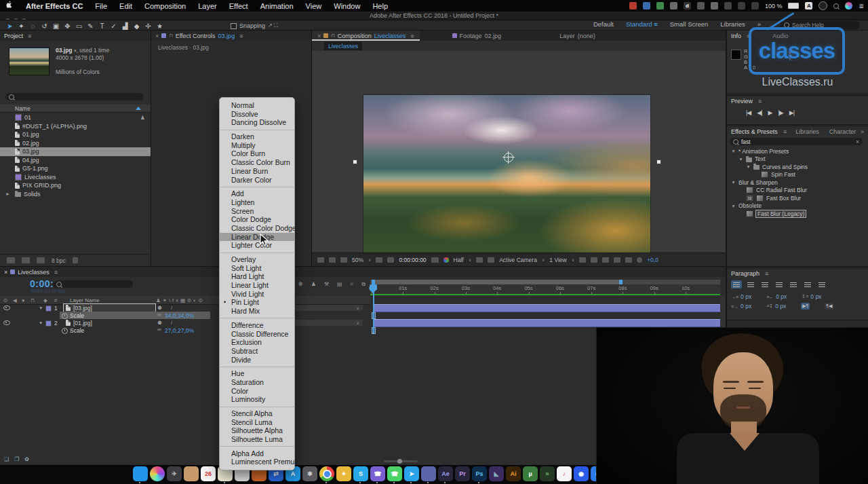  What do you see at coordinates (257, 352) in the screenshot?
I see `blend-mode-subtract: Subtract` at bounding box center [257, 352].